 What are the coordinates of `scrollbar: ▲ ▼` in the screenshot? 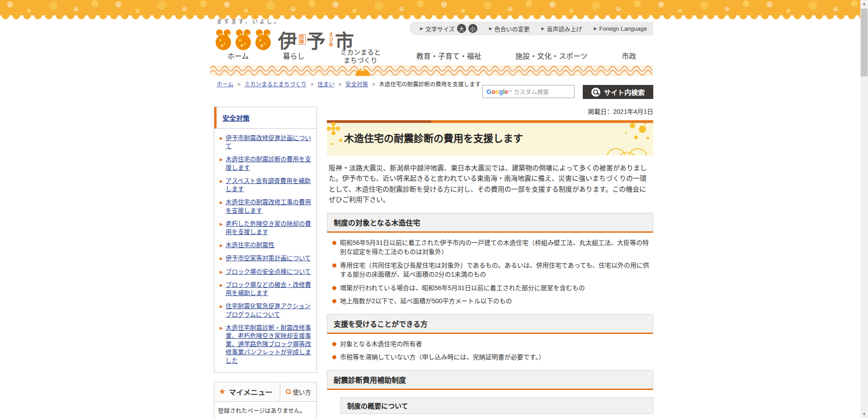 It's located at (864, 209).